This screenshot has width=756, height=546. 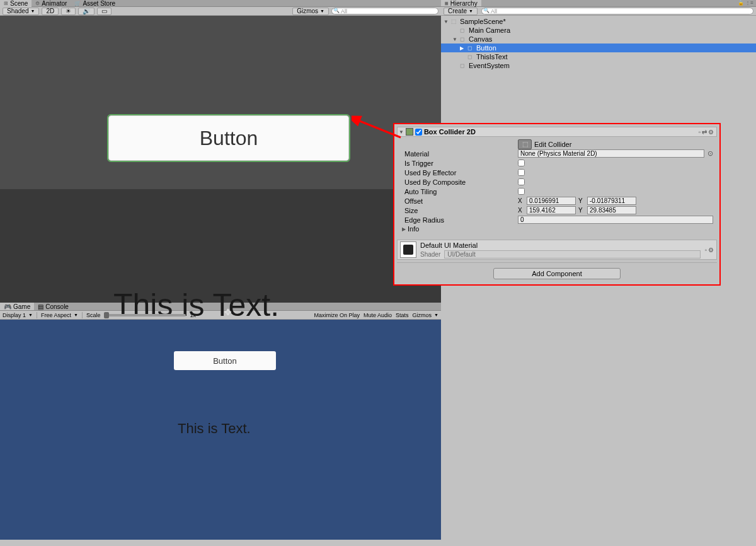 What do you see at coordinates (522, 163) in the screenshot?
I see `is-trigger-checkbox` at bounding box center [522, 163].